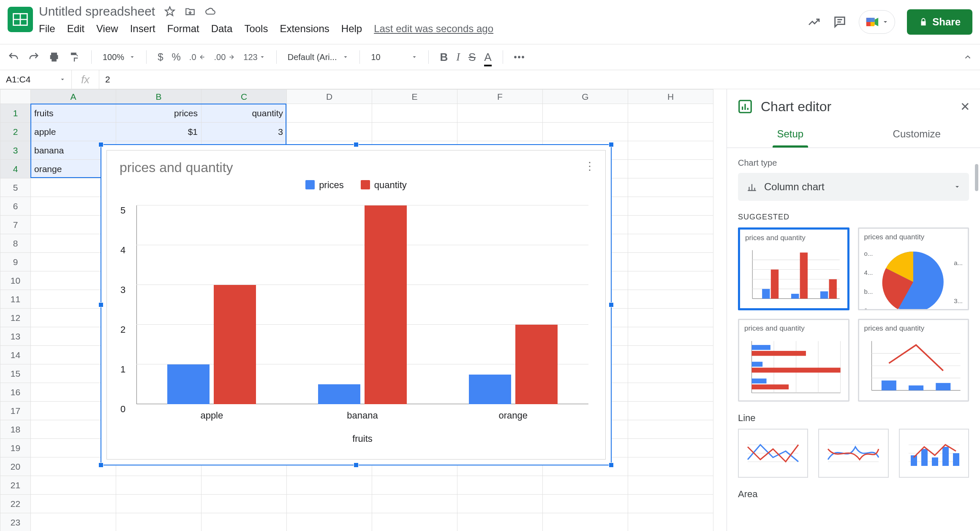 The width and height of the screenshot is (980, 531). What do you see at coordinates (585, 113) in the screenshot?
I see `cell-G1` at bounding box center [585, 113].